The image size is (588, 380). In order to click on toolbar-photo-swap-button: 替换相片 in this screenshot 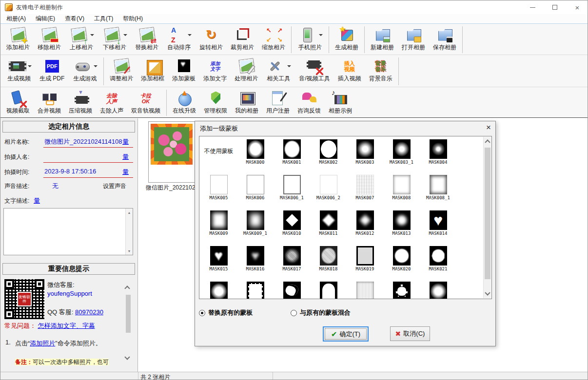, I will do `click(147, 38)`.